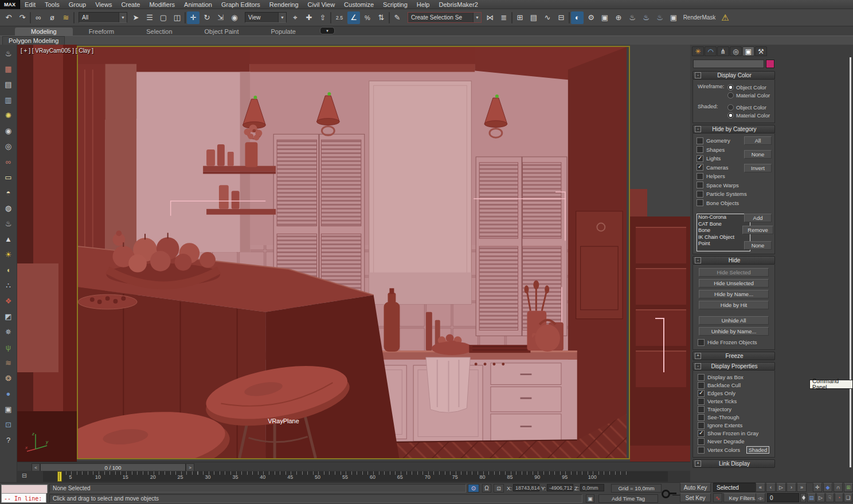 This screenshot has height=504, width=853. I want to click on rendered-frame-icon: ▣, so click(605, 18).